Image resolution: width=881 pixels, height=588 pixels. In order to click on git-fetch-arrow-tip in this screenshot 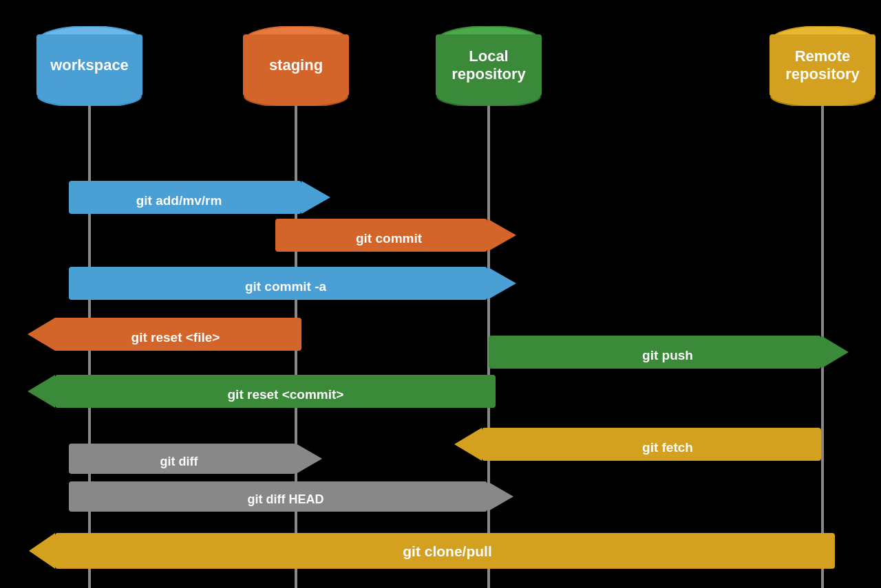, I will do `click(468, 444)`.